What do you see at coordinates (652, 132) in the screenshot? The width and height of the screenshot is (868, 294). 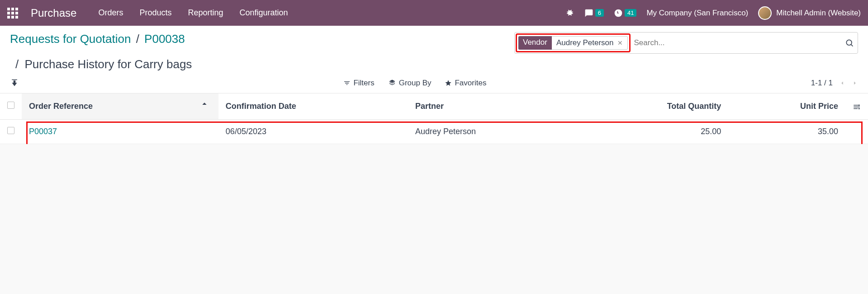 I see `cell-qty: 25.00` at bounding box center [652, 132].